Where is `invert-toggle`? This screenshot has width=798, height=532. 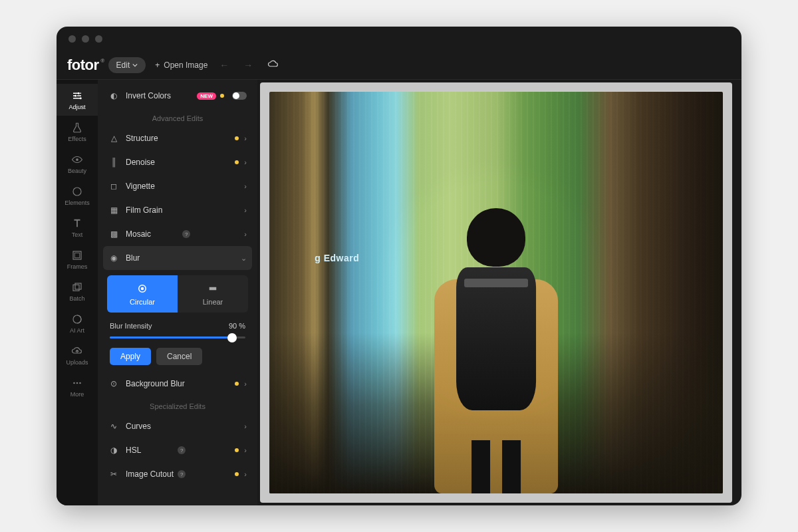 invert-toggle is located at coordinates (239, 96).